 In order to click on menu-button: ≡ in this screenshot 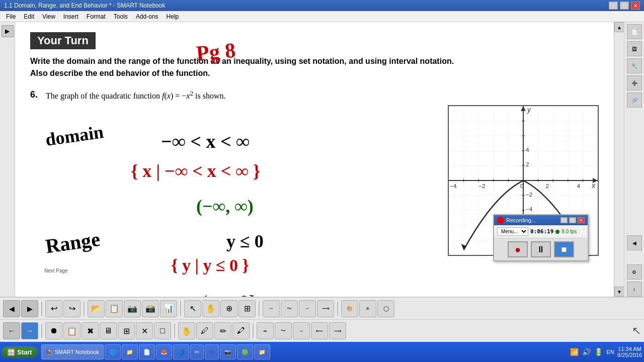, I will do `click(368, 309)`.